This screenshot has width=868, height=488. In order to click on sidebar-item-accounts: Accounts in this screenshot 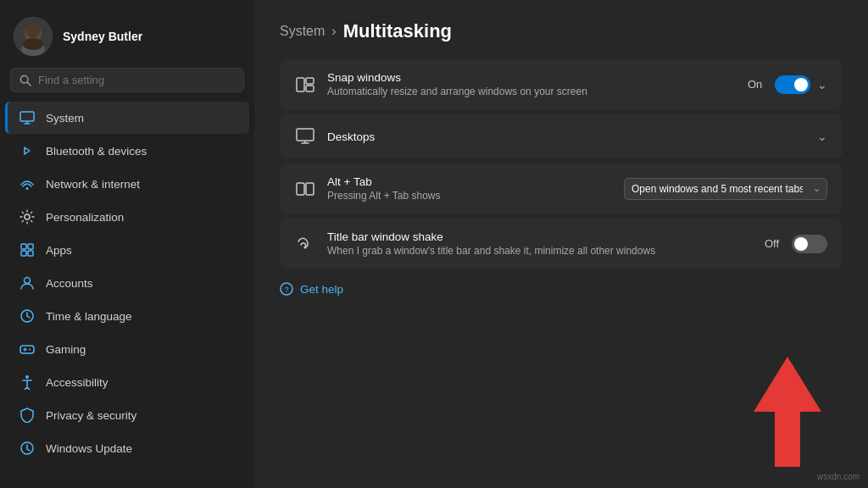, I will do `click(127, 283)`.